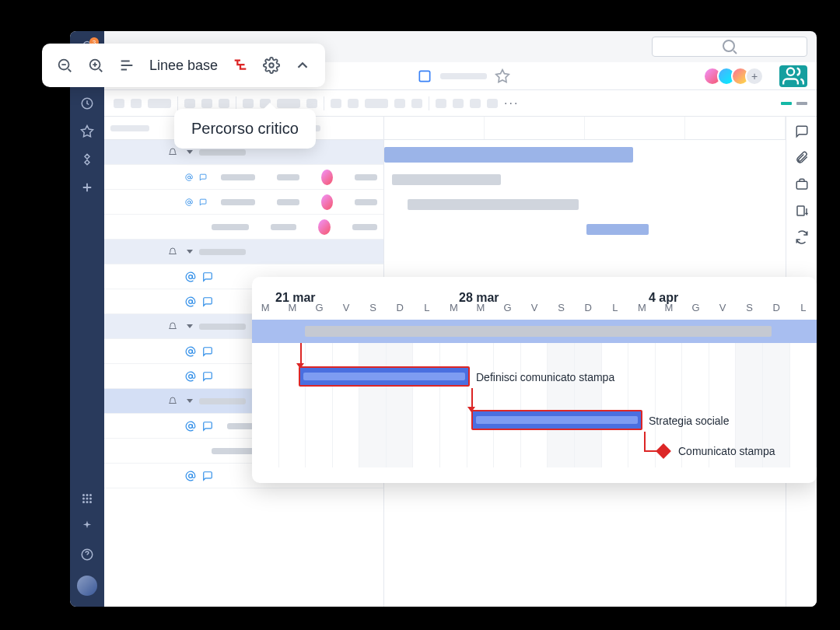 This screenshot has height=630, width=840. I want to click on refresh-icon, so click(802, 237).